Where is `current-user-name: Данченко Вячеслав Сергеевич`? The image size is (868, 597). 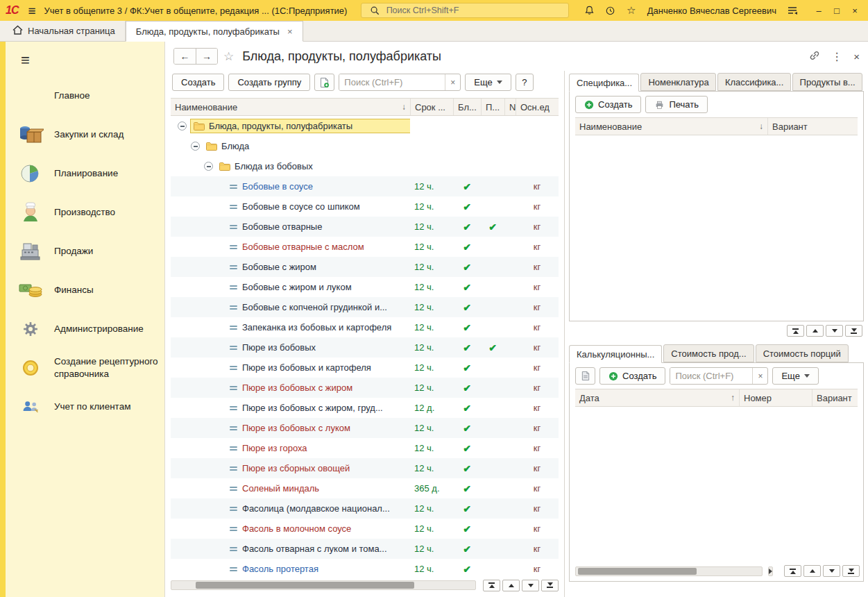 current-user-name: Данченко Вячеслав Сергеевич is located at coordinates (712, 11).